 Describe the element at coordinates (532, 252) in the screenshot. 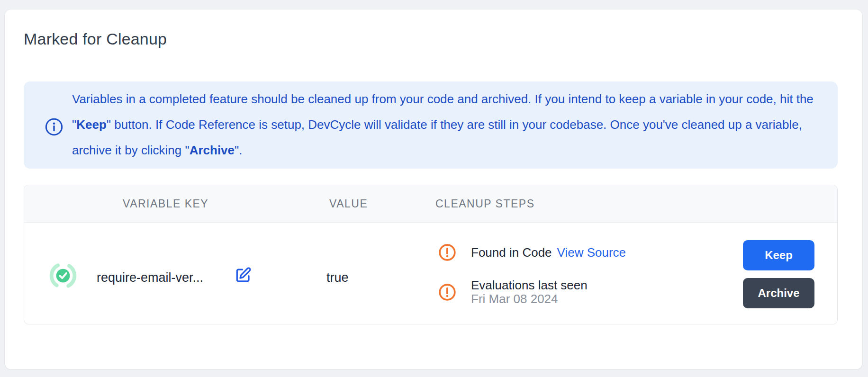

I see `cleanup-step-found-in-code: Found in Code View Source` at that location.